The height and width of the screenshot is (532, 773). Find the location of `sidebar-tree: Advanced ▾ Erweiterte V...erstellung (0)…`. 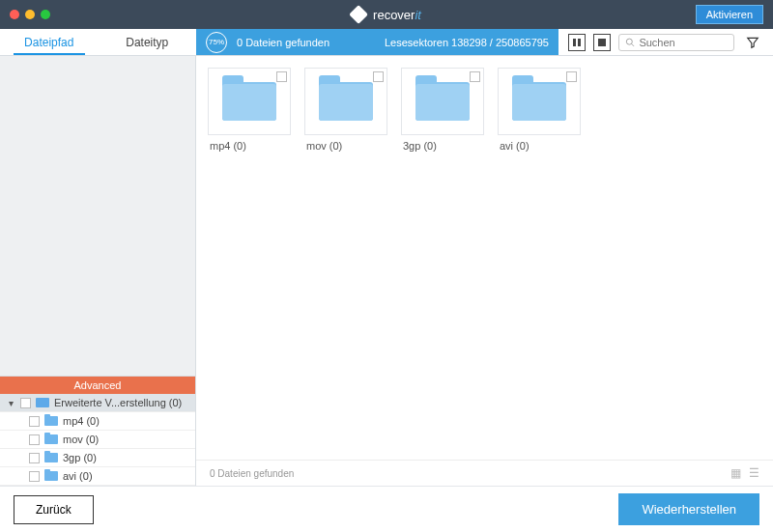

sidebar-tree: Advanced ▾ Erweiterte V...erstellung (0)… is located at coordinates (98, 431).